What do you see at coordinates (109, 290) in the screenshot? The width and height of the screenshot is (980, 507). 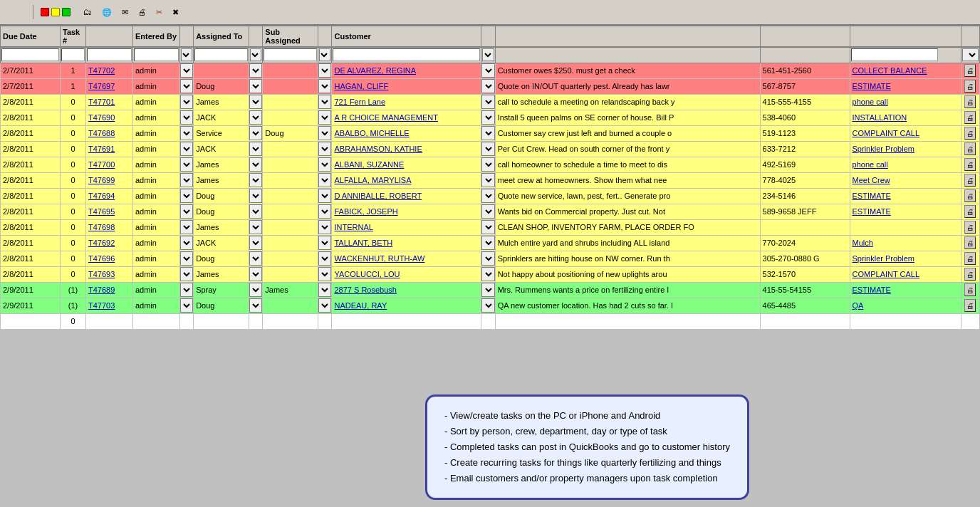 I see `cell-task-id: T47689` at bounding box center [109, 290].